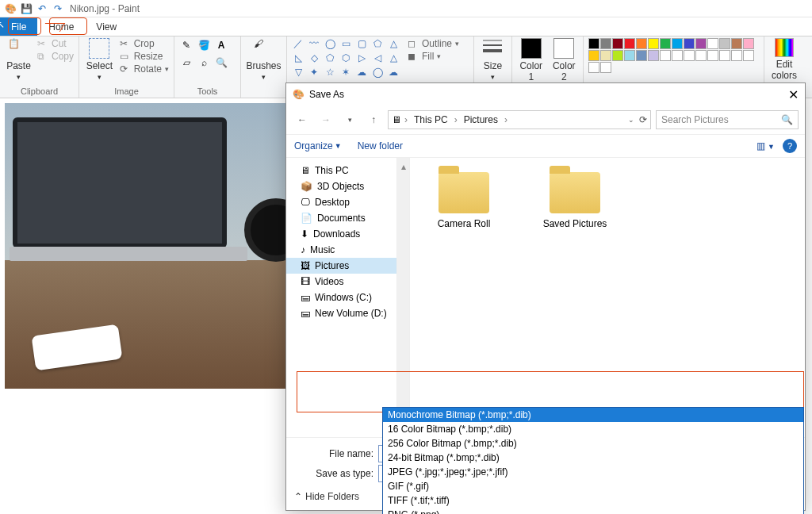 This screenshot has width=812, height=514. Describe the element at coordinates (433, 44) in the screenshot. I see `outline-button: ◻Outline ▾` at that location.